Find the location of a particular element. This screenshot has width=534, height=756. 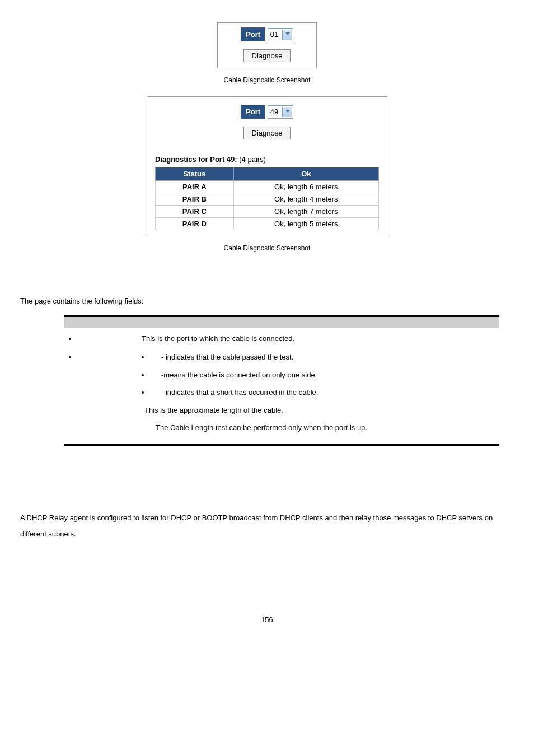

field-open: -means the cable is connected on only on… is located at coordinates (325, 375).